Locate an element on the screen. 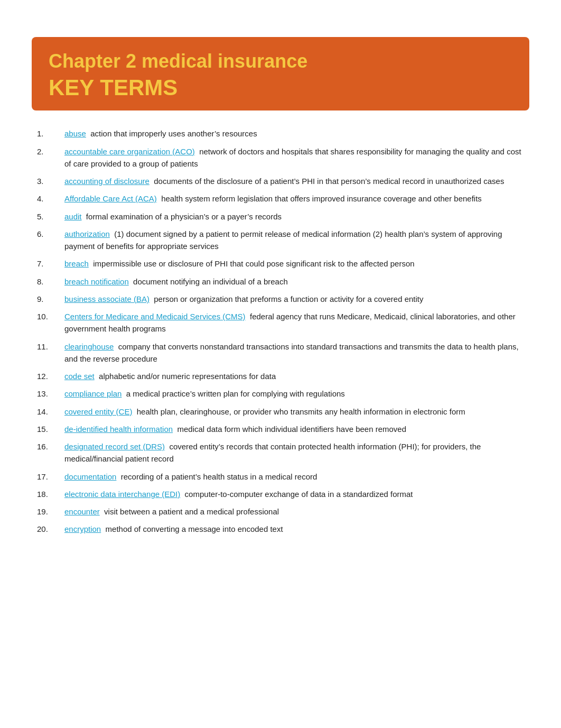  item-content: code set alphabetic and/or numeric repre… is located at coordinates (294, 376).